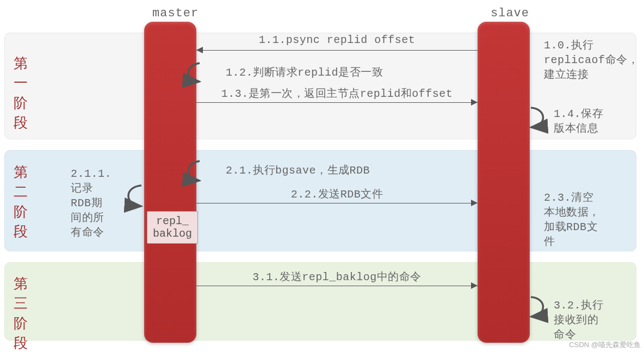  What do you see at coordinates (337, 40) in the screenshot?
I see `msg-1-1-label: 1.1.psync replid offset` at bounding box center [337, 40].